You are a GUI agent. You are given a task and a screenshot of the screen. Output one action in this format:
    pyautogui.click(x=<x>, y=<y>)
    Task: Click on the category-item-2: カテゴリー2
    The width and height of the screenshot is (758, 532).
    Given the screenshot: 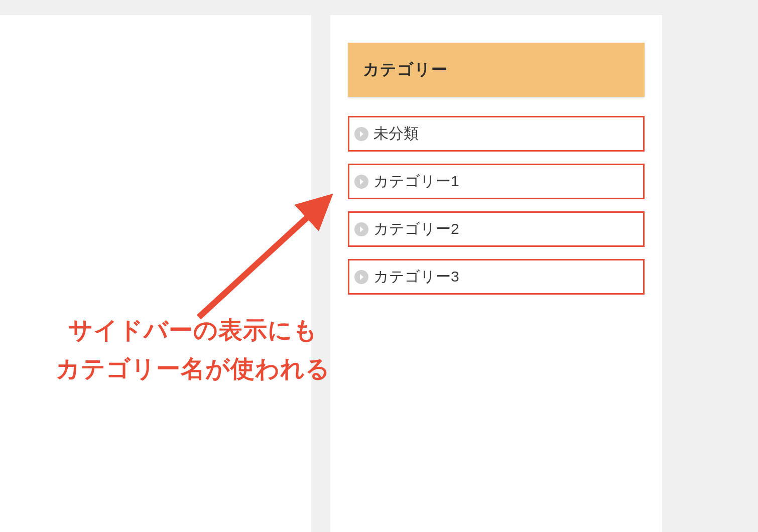 What is the action you would take?
    pyautogui.click(x=496, y=229)
    